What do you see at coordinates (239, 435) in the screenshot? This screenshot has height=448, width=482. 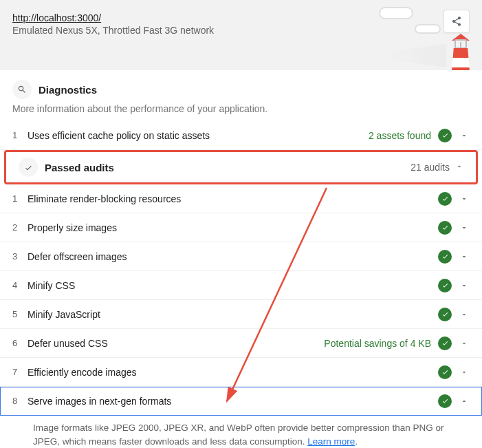 I see `audit-detail-text: Image formats like JPEG 2000, JPEG XR, a…` at bounding box center [239, 435].